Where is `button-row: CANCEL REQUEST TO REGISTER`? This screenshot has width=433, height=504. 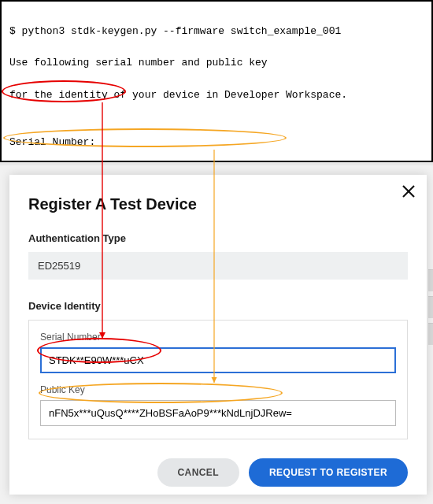 button-row: CANCEL REQUEST TO REGISTER is located at coordinates (218, 472).